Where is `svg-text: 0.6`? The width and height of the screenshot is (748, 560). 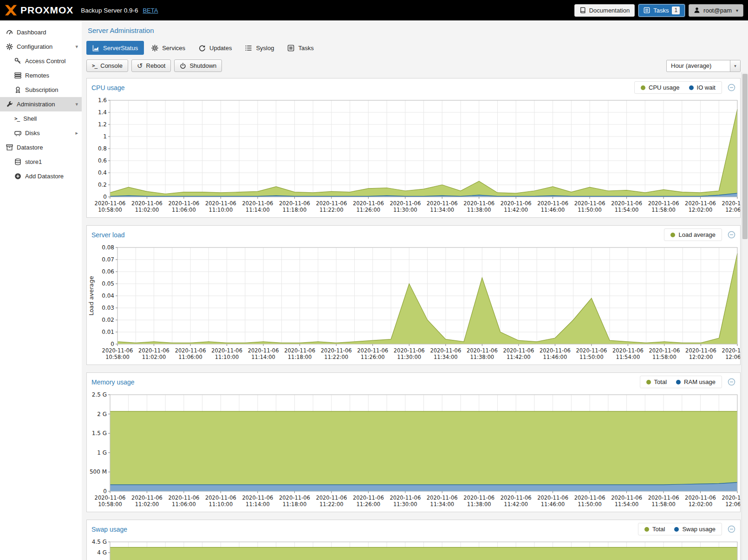 svg-text: 0.6 is located at coordinates (102, 161).